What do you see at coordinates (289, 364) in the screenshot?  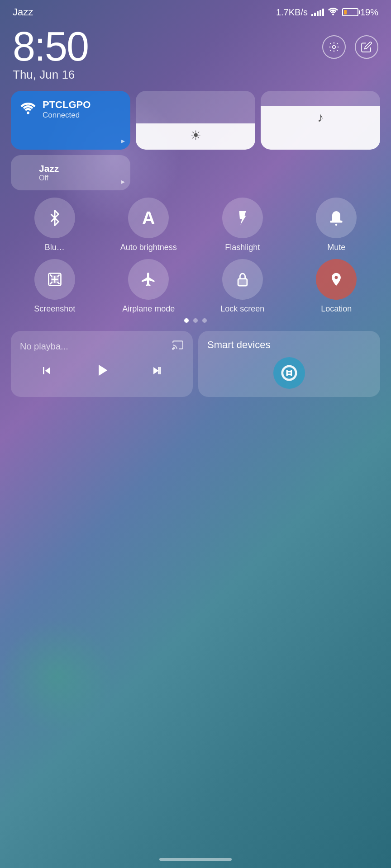 I see `smart-devices-tile: Smart devices` at bounding box center [289, 364].